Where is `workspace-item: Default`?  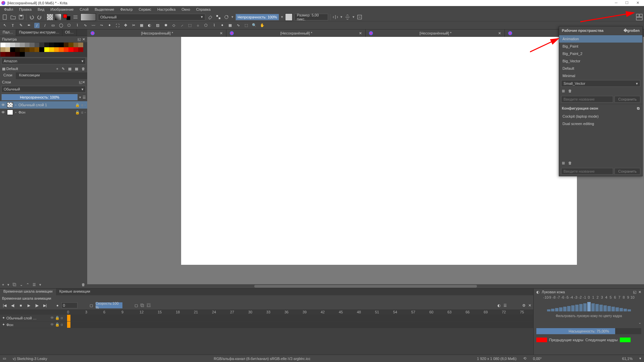
workspace-item: Default is located at coordinates (601, 68).